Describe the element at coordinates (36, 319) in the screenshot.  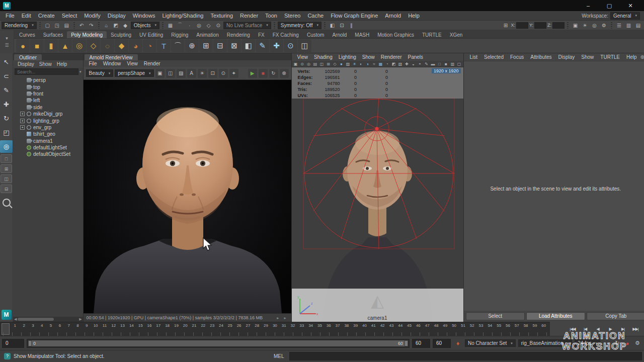
I see `scrollbar-thumb` at that location.